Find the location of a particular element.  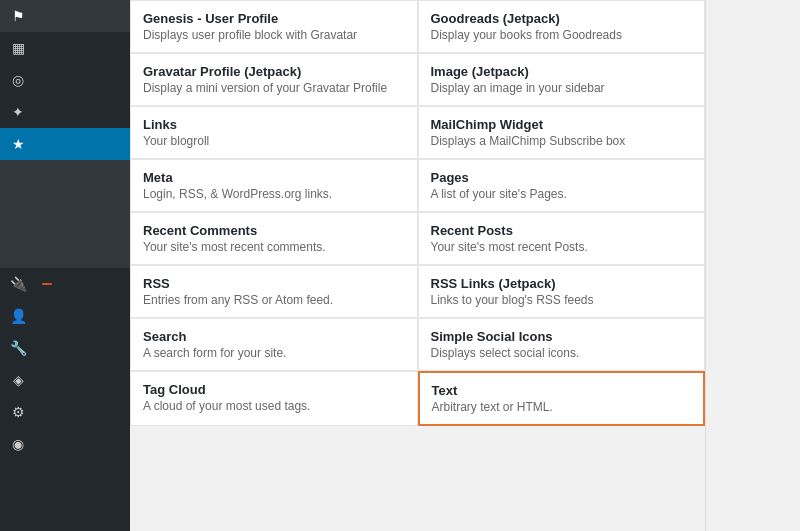

widget-desc: Arbitrary text or HTML. is located at coordinates (562, 407).